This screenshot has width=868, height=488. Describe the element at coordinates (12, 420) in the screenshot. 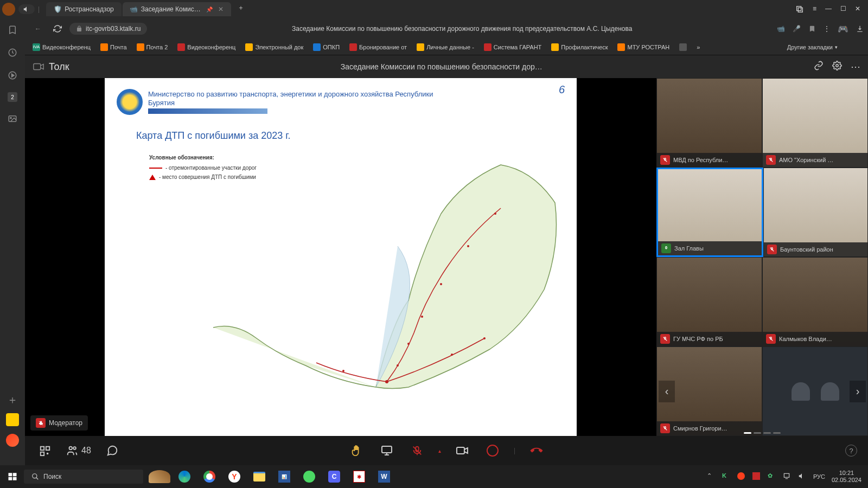

I see `mail-icon` at that location.